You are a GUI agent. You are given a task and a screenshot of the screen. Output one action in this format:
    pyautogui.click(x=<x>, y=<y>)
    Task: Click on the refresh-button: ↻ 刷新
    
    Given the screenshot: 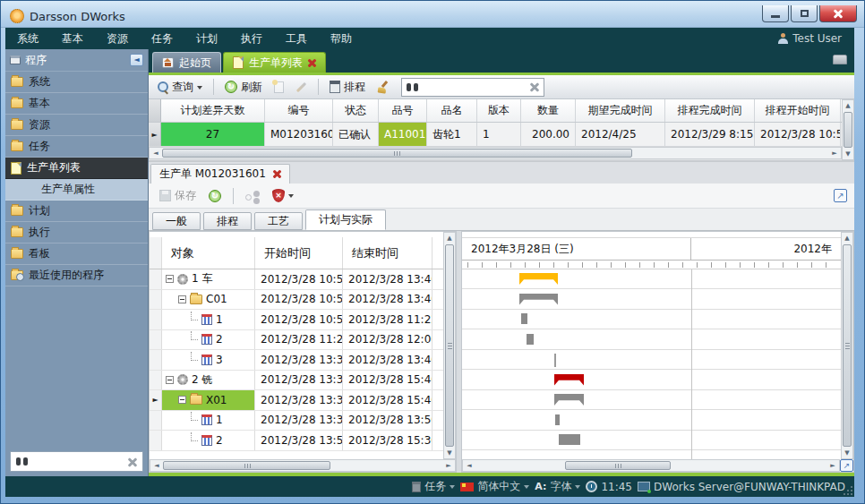 What is the action you would take?
    pyautogui.click(x=244, y=88)
    